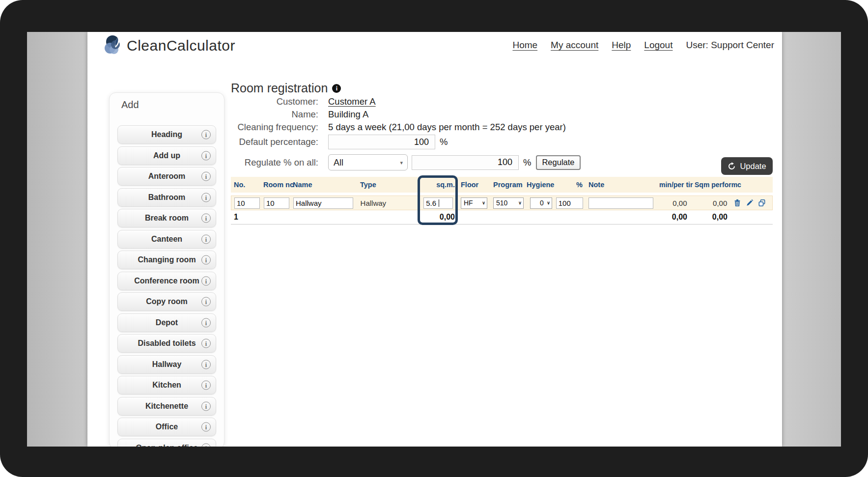 The height and width of the screenshot is (477, 868). What do you see at coordinates (167, 302) in the screenshot?
I see `sidebar-item-copy-room: Copy roomi` at bounding box center [167, 302].